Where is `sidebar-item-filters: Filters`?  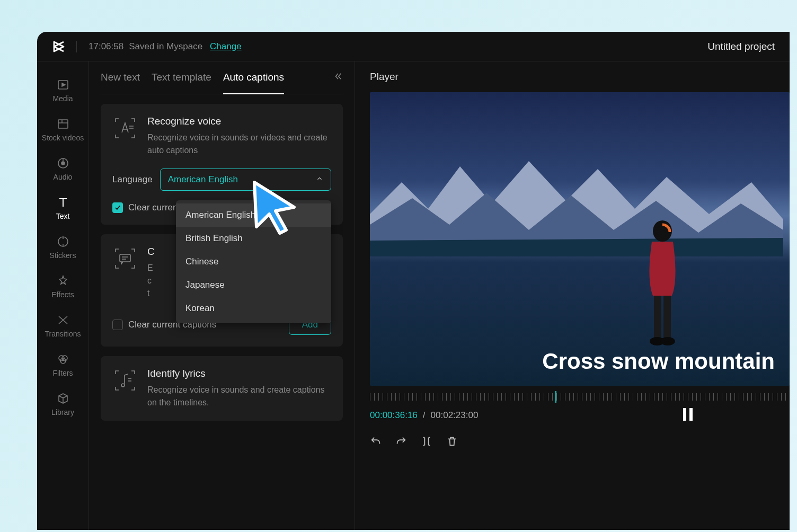
sidebar-item-filters: Filters is located at coordinates (63, 365).